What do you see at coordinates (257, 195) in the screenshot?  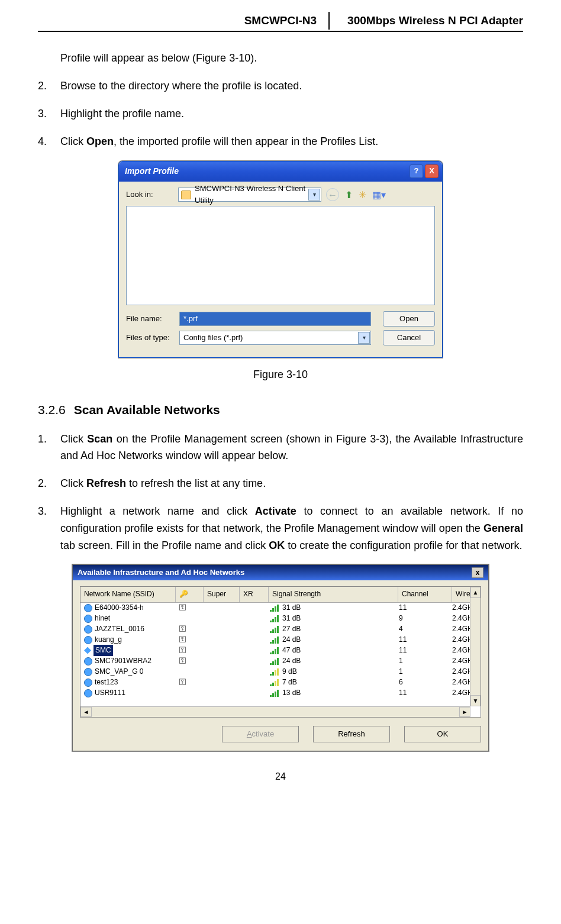 I see `lookin-value: SMCWPCI-N3 Wireless N Client Utility` at bounding box center [257, 195].